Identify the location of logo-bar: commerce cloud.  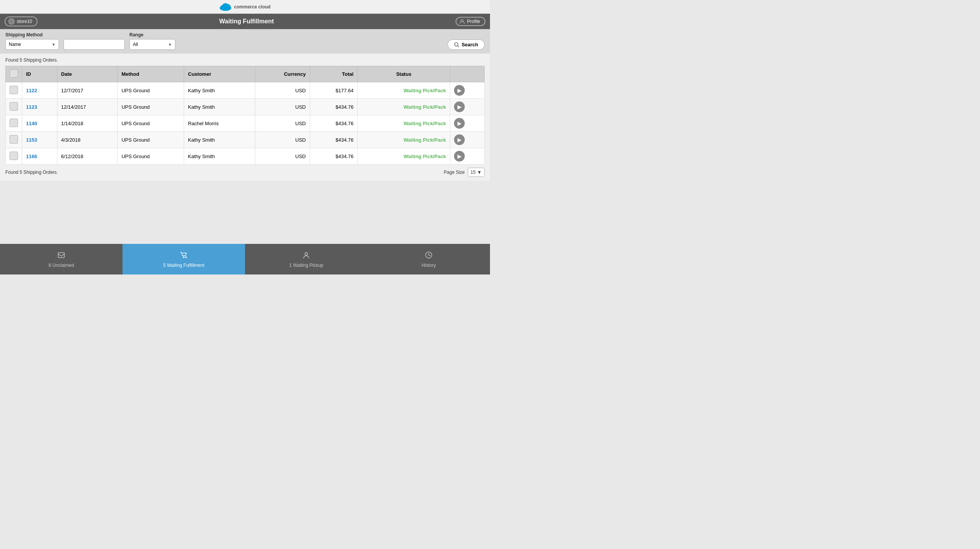
(245, 7).